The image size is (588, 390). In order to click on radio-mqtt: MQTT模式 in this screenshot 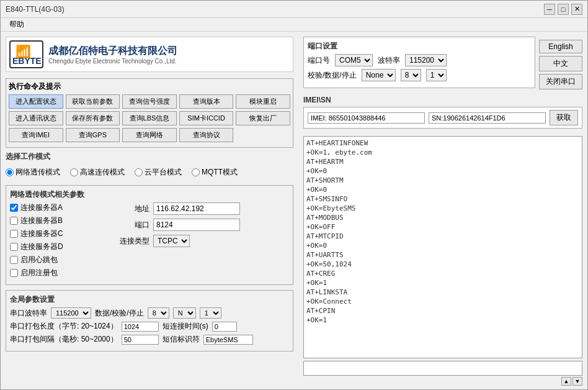, I will do `click(215, 173)`.